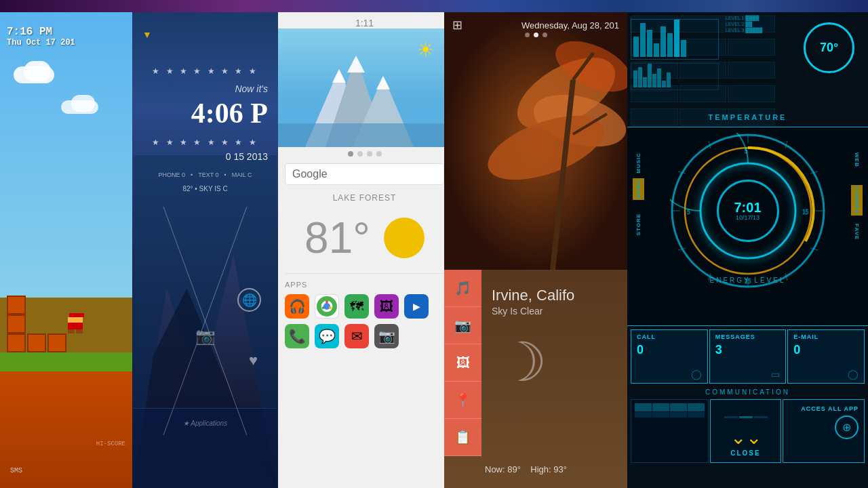 The height and width of the screenshot is (488, 868). What do you see at coordinates (748, 357) in the screenshot?
I see `messages-panel: MESSAGES 3 ▭` at bounding box center [748, 357].